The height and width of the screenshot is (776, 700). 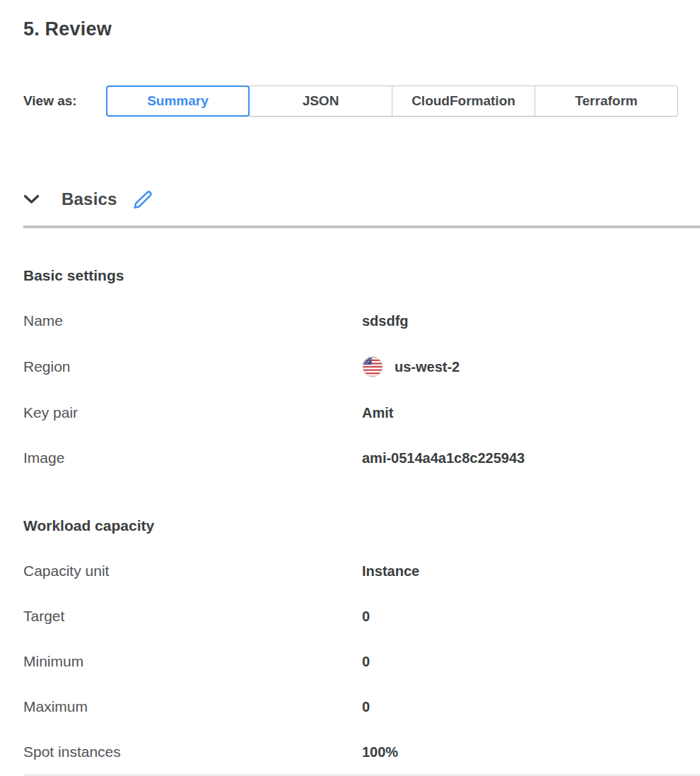 What do you see at coordinates (362, 199) in the screenshot?
I see `basics-section-header: Basics` at bounding box center [362, 199].